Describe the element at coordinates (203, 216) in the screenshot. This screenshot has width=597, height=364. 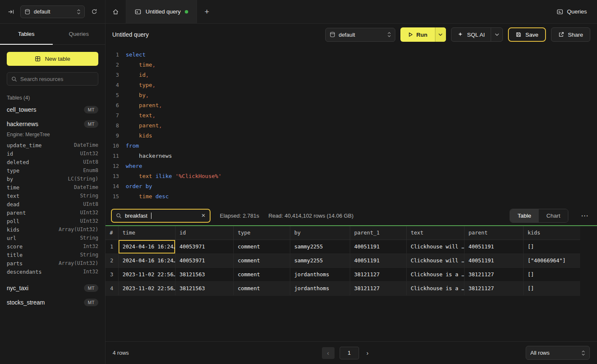
I see `clear-search-button: ✕` at that location.